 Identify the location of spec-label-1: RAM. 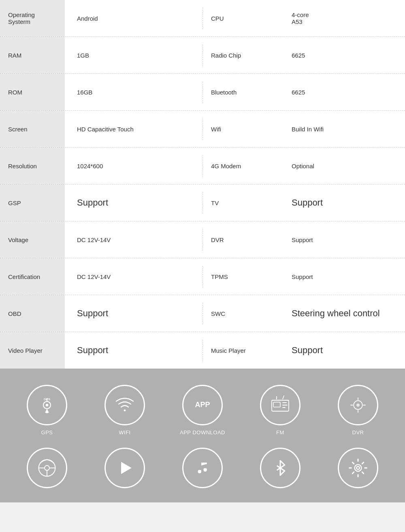
(32, 55).